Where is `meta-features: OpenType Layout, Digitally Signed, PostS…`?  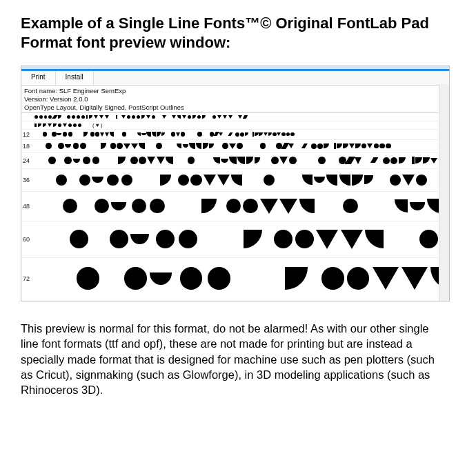
meta-features: OpenType Layout, Digitally Signed, PostS… is located at coordinates (235, 108).